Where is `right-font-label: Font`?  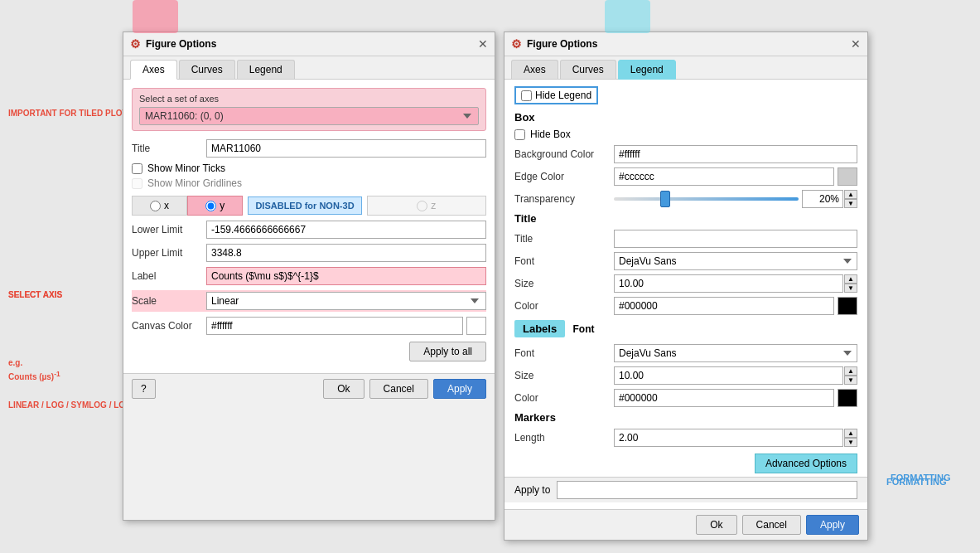 right-font-label: Font is located at coordinates (564, 261).